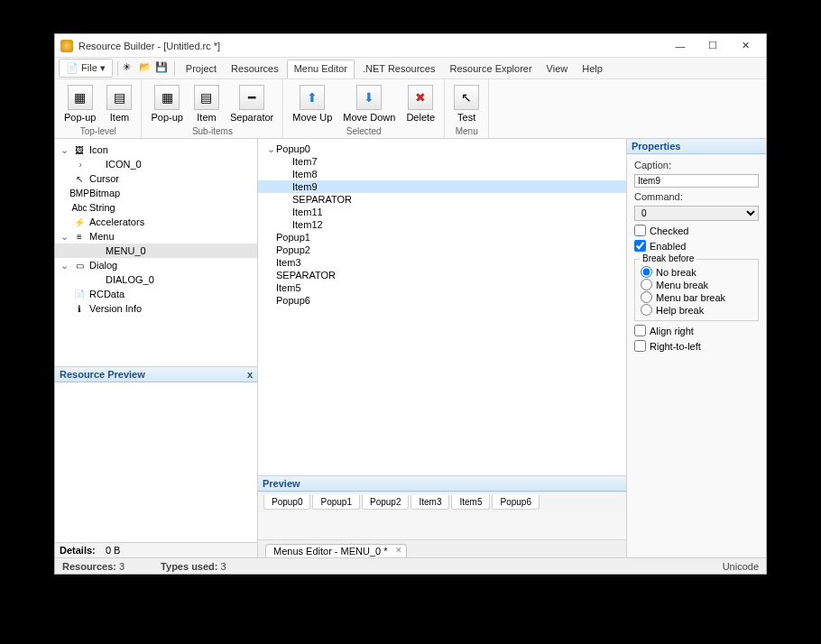  Describe the element at coordinates (80, 164) in the screenshot. I see `tree-twisty: ›` at that location.